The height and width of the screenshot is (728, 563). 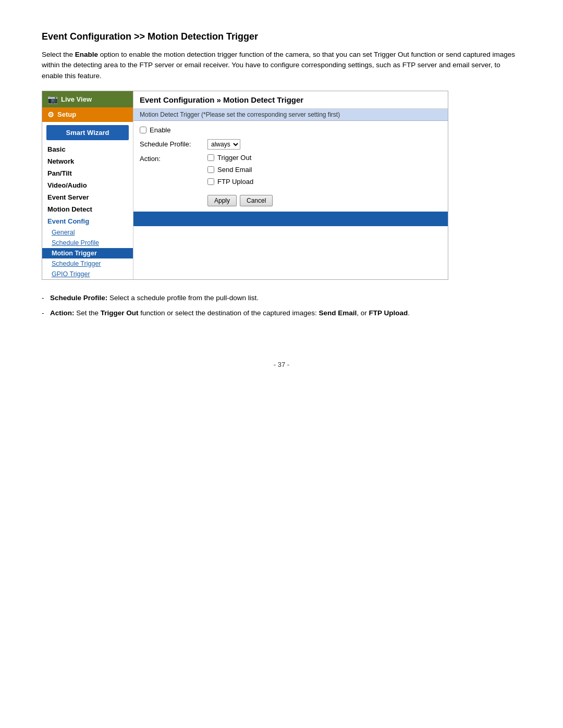 What do you see at coordinates (291, 144) in the screenshot?
I see `schedule-profile-row: Schedule Profile: always` at bounding box center [291, 144].